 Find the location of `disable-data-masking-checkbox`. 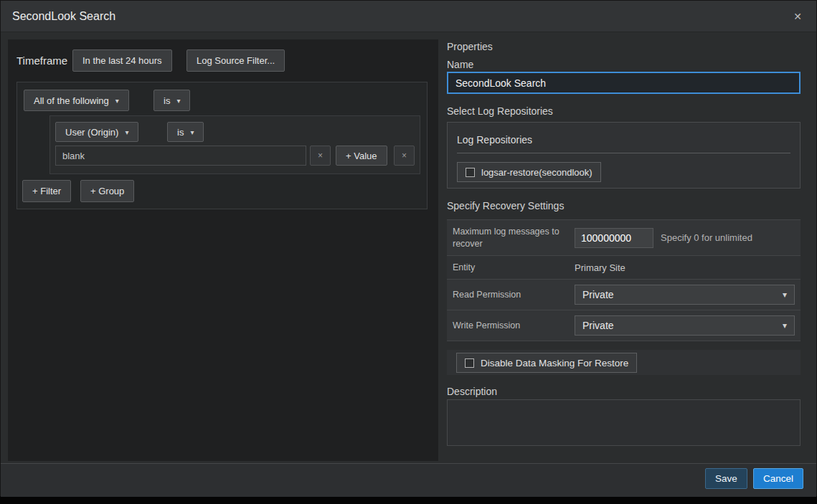

disable-data-masking-checkbox is located at coordinates (469, 363).